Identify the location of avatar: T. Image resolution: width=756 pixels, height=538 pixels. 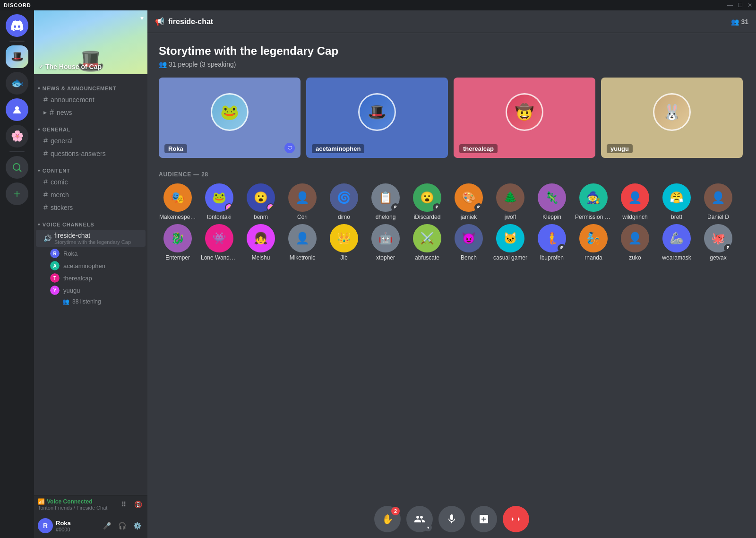
(55, 278).